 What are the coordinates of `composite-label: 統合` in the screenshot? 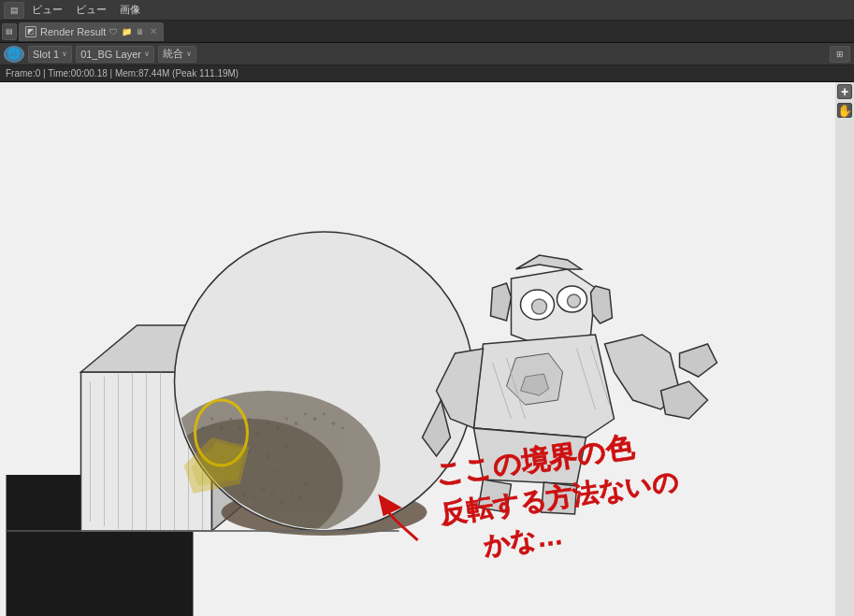 It's located at (173, 54).